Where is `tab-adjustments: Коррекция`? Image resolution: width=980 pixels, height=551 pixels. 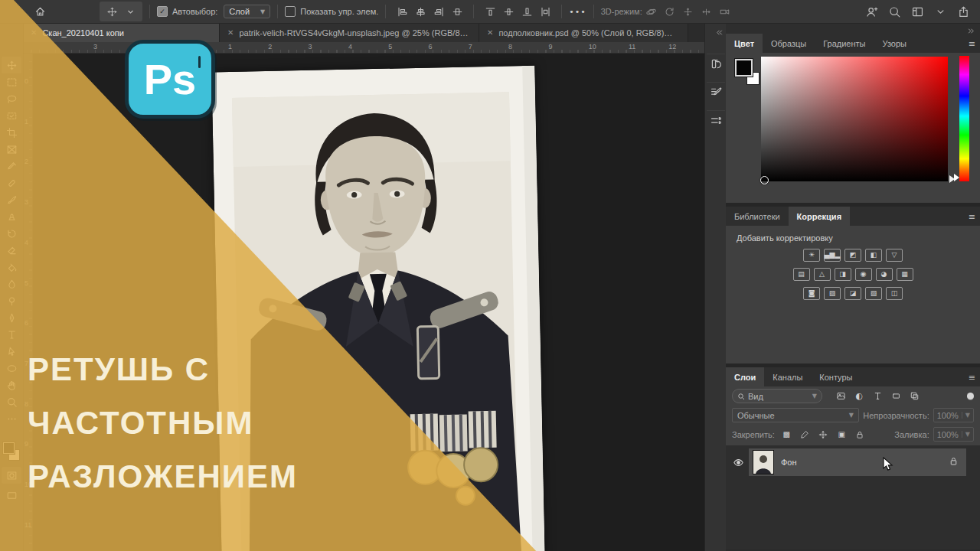 tab-adjustments: Коррекция is located at coordinates (819, 216).